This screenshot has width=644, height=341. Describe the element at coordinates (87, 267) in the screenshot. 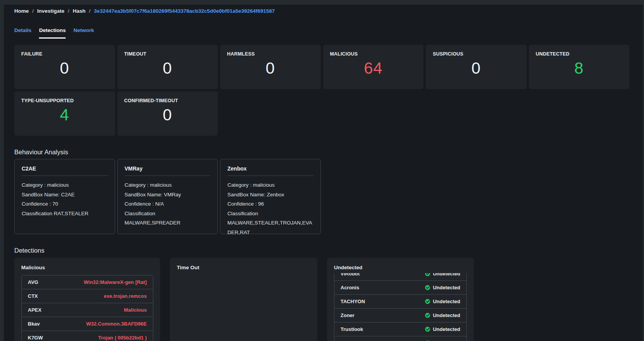

I see `malicious-panel-label: Malicious` at that location.